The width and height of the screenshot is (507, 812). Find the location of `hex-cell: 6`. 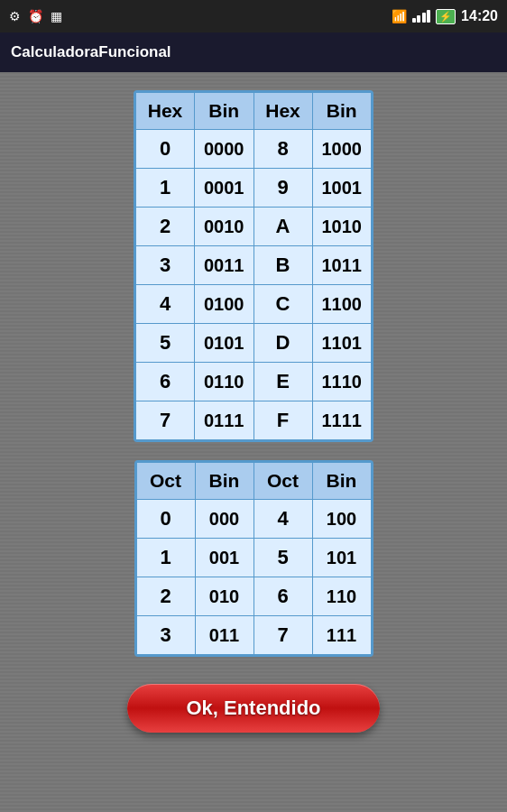

hex-cell: 6 is located at coordinates (166, 383).